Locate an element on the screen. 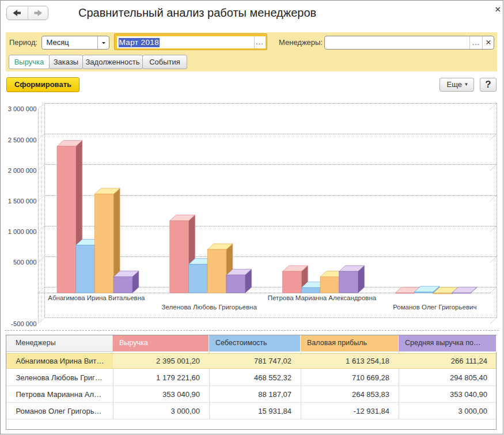 Image resolution: width=504 pixels, height=435 pixels. svg-text: 2 500 000 is located at coordinates (22, 140).